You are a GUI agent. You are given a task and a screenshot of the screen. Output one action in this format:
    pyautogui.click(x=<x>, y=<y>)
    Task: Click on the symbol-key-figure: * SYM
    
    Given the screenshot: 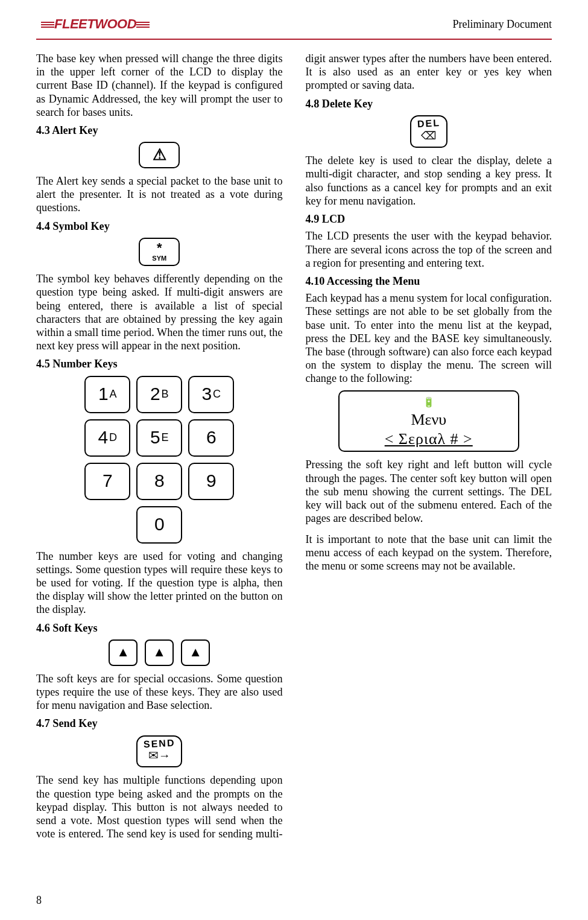 What is the action you would take?
    pyautogui.click(x=159, y=252)
    